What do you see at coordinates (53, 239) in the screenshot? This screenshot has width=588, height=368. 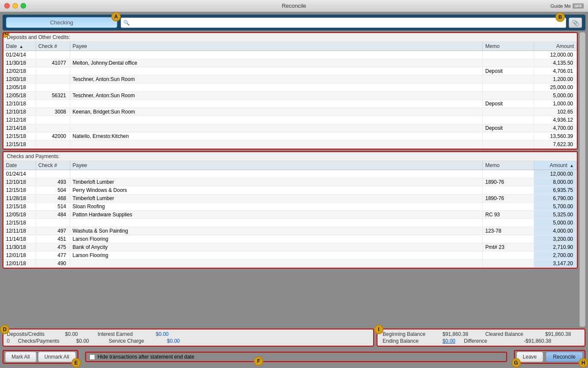 I see `checks-cell-check: 451` at bounding box center [53, 239].